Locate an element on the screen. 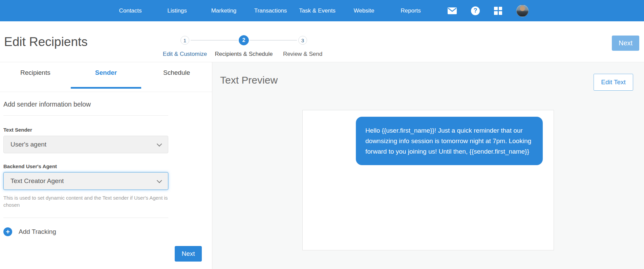 This screenshot has width=644, height=269. step-1-circle: 1 is located at coordinates (185, 40).